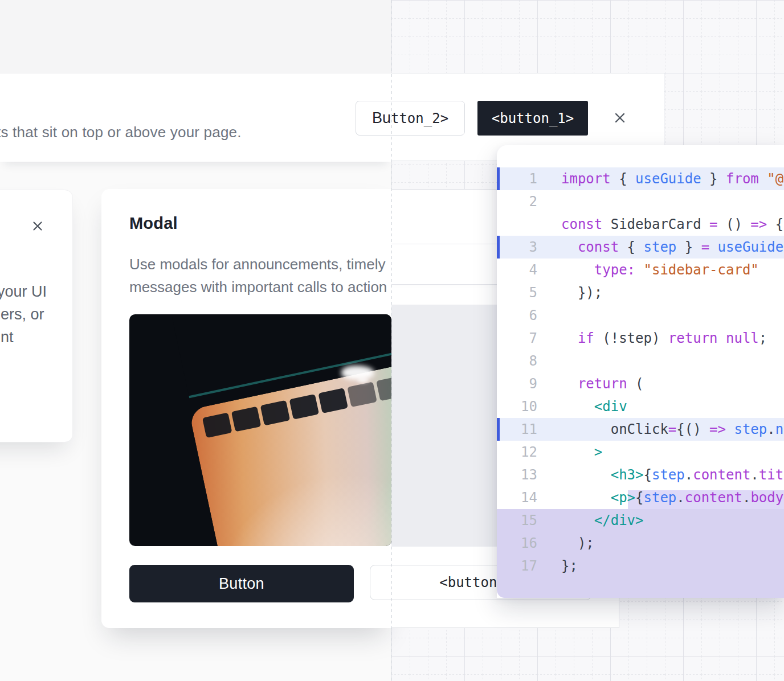 This screenshot has height=681, width=784. Describe the element at coordinates (358, 372) in the screenshot. I see `apple-logo` at that location.